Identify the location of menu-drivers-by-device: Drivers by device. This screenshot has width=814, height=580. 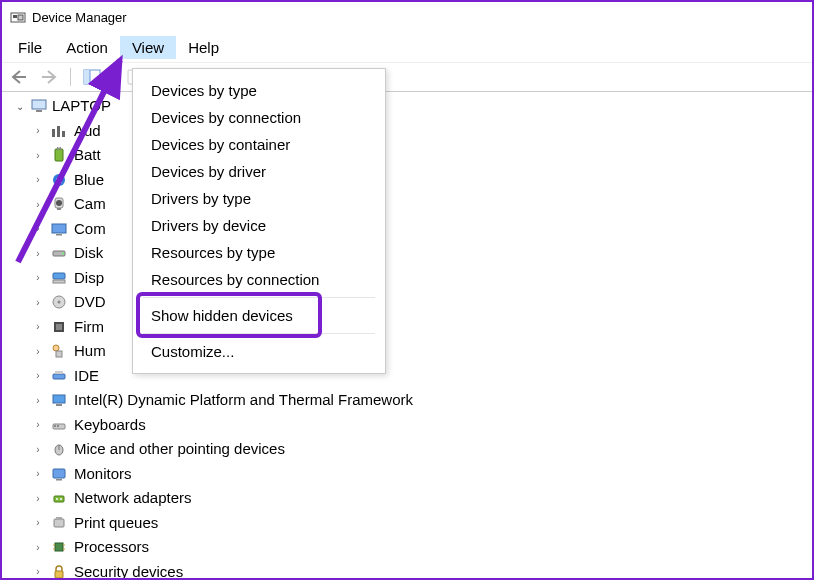
(259, 226).